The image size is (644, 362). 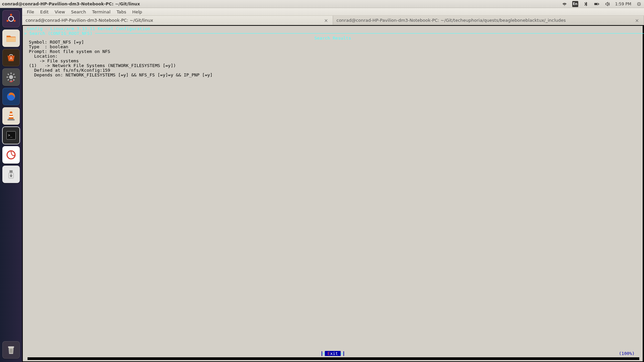 What do you see at coordinates (333, 34) in the screenshot?
I see `kconfig-breadcrumb: > Search (CONFIG_ROOT_NFS) ─────────────…` at bounding box center [333, 34].